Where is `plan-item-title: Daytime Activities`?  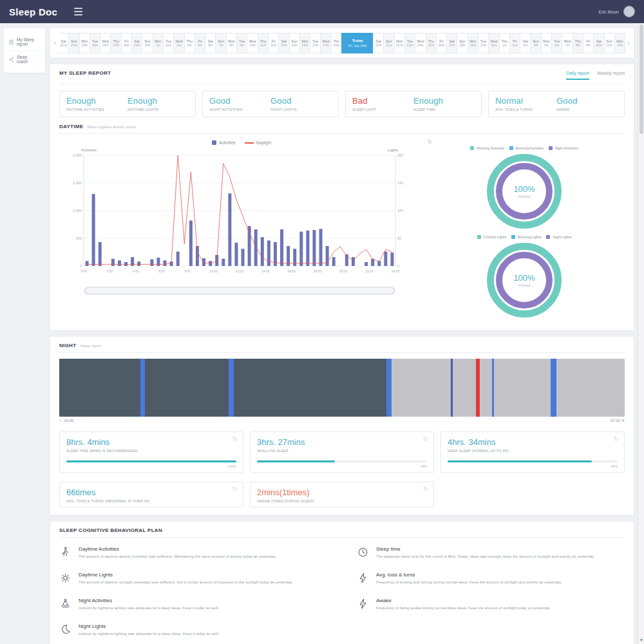 plan-item-title: Daytime Activities is located at coordinates (178, 549).